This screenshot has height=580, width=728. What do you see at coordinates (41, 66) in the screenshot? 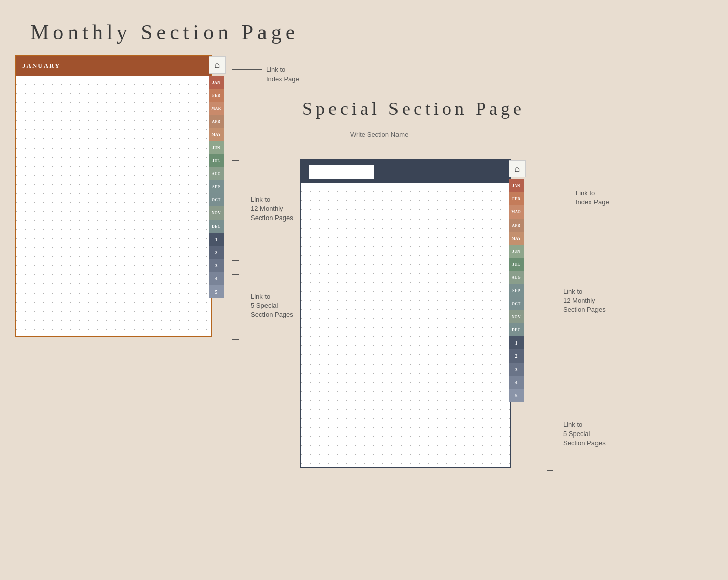
I see `month-label: JANUARY` at bounding box center [41, 66].